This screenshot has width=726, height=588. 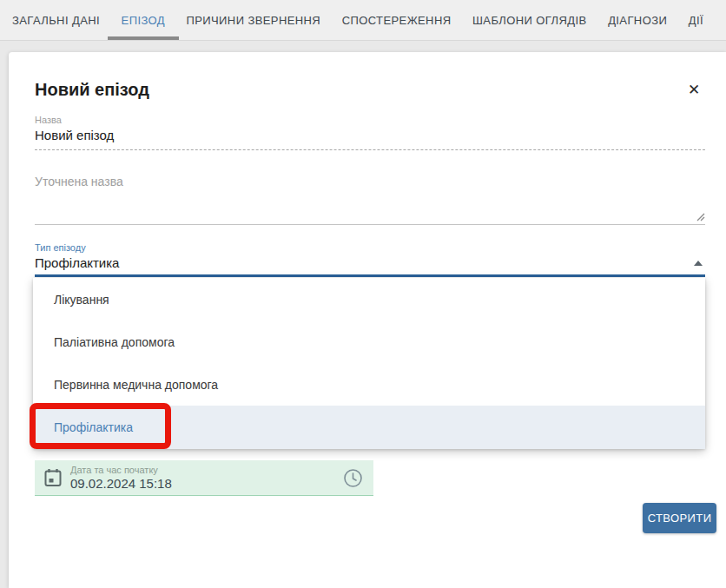 I want to click on start-datetime-value: 09.02.2024 15:18, so click(x=207, y=483).